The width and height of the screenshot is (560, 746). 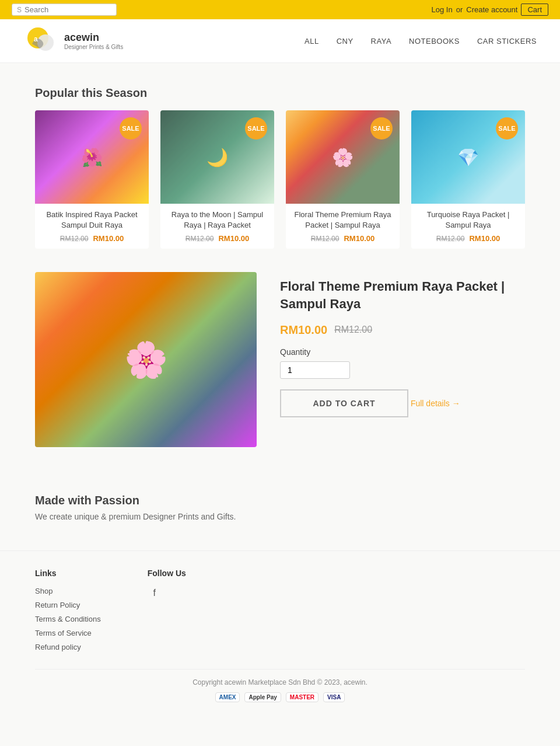 I want to click on sale-badge-raya-moon: SALE, so click(x=256, y=128).